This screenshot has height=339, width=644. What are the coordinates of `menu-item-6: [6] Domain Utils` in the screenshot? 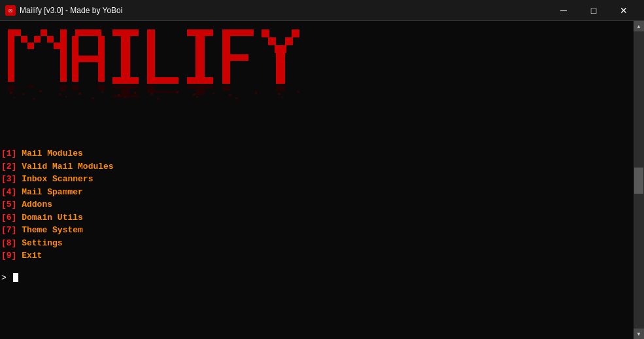 It's located at (318, 218).